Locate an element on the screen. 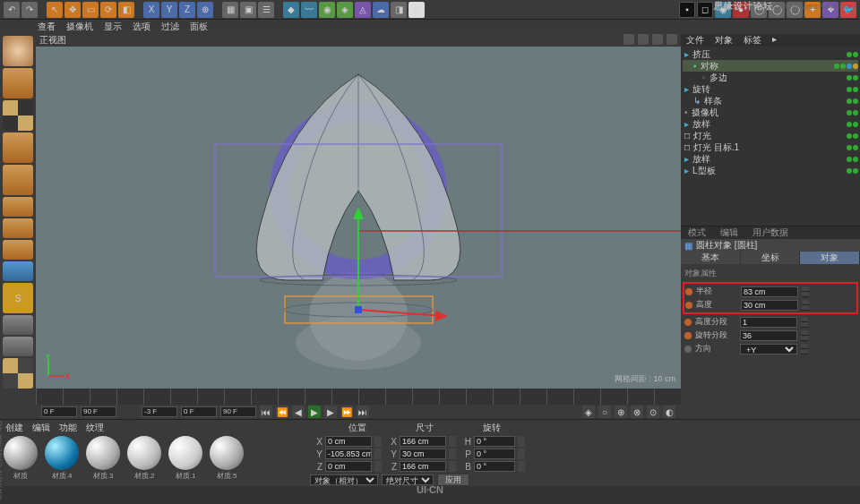 The height and width of the screenshot is (504, 860). hierarchy-item: ▪对称 is located at coordinates (770, 66).